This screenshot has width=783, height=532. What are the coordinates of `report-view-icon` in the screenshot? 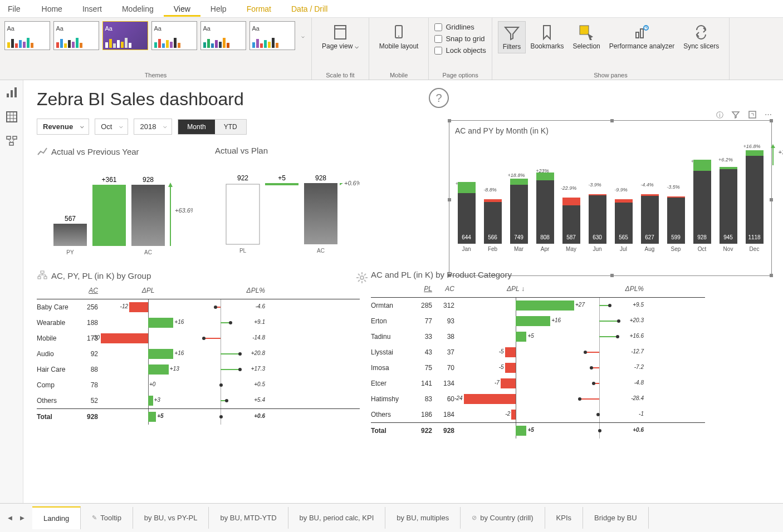 It's located at (12, 92).